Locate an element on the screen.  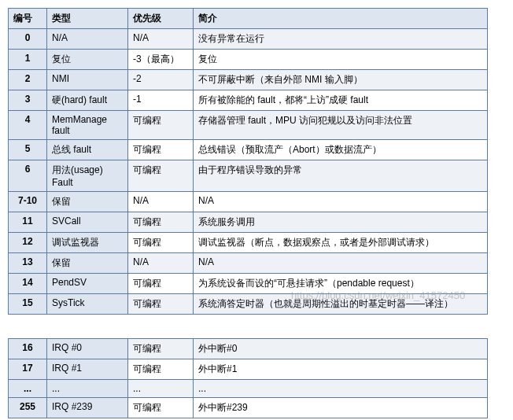
table-row: 1复位-3（最高）复位 is located at coordinates (249, 60).